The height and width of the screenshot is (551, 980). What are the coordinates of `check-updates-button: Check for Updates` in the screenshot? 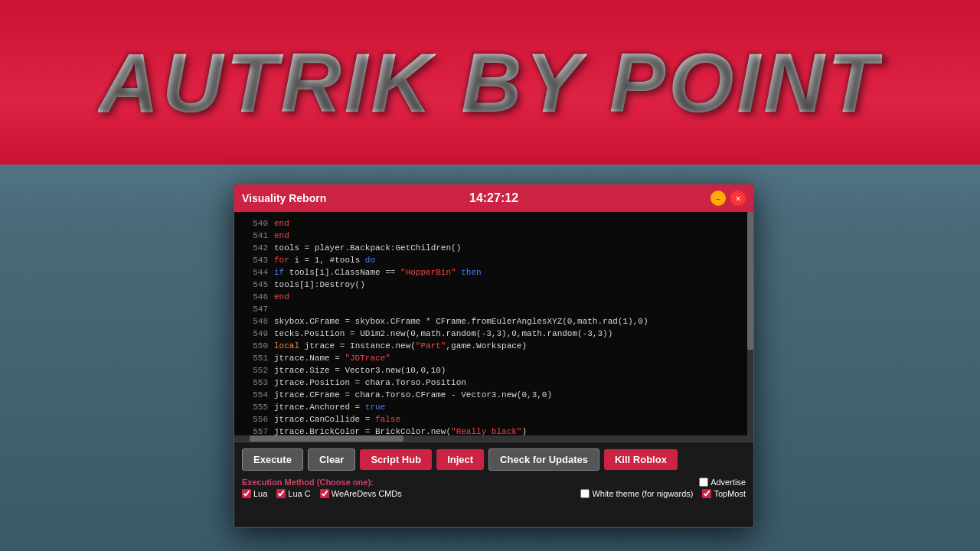 It's located at (544, 459).